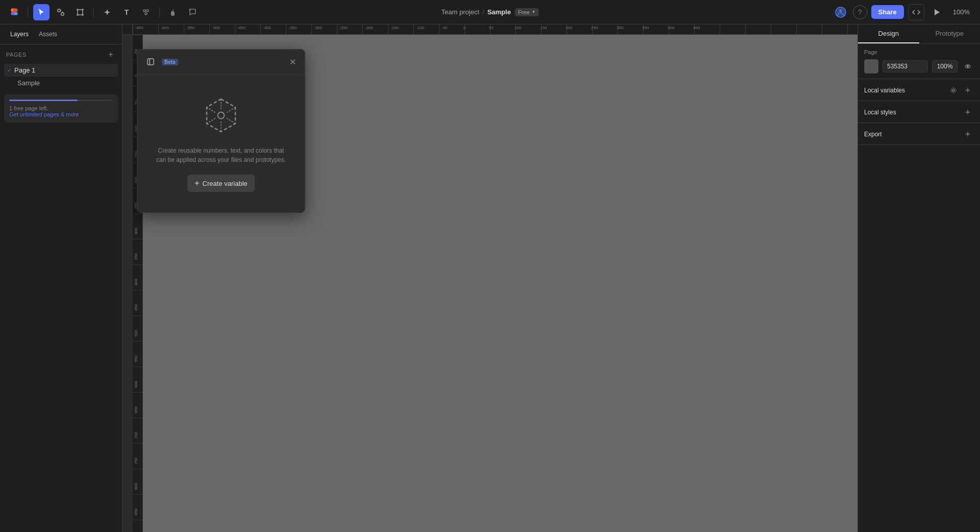 The image size is (980, 532). Describe the element at coordinates (146, 12) in the screenshot. I see `resources-btn` at that location.